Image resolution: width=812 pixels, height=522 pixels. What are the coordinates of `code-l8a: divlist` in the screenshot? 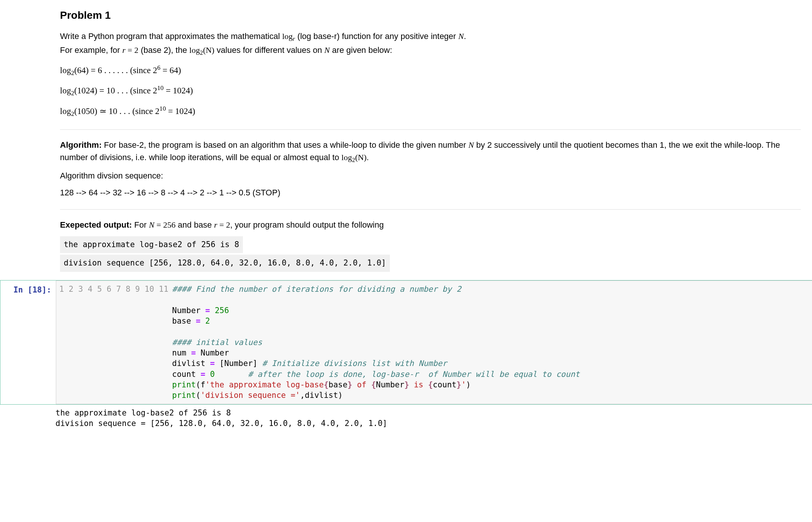 It's located at (191, 363).